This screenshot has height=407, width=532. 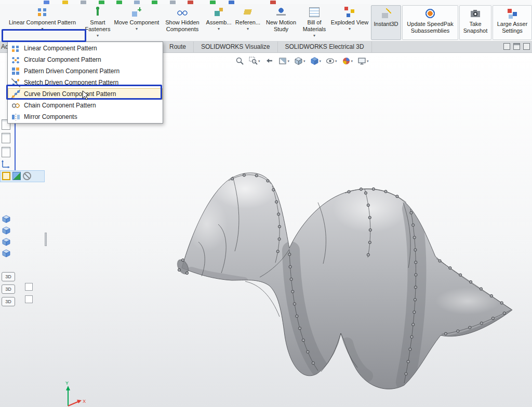 What do you see at coordinates (325, 47) in the screenshot?
I see `tab-solidworks-electrical-3d: SOLIDWORKS Electrical 3D` at bounding box center [325, 47].